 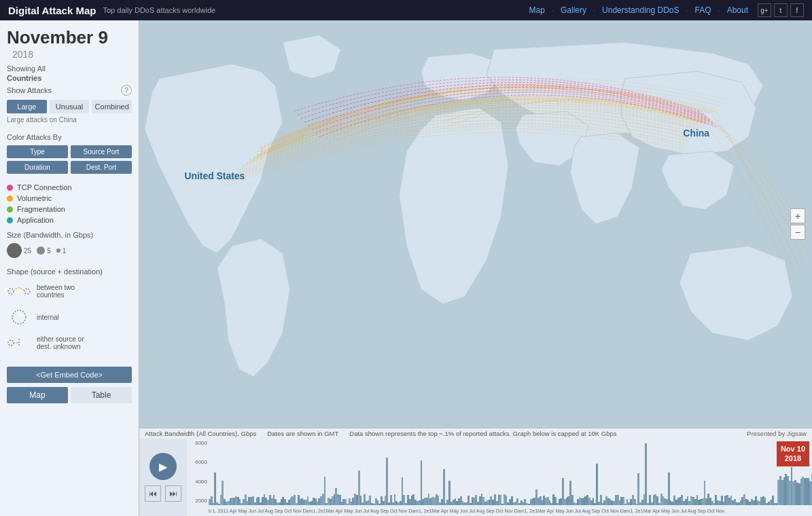 What do you see at coordinates (69, 251) in the screenshot?
I see `size-dots: 25 5 1` at bounding box center [69, 251].